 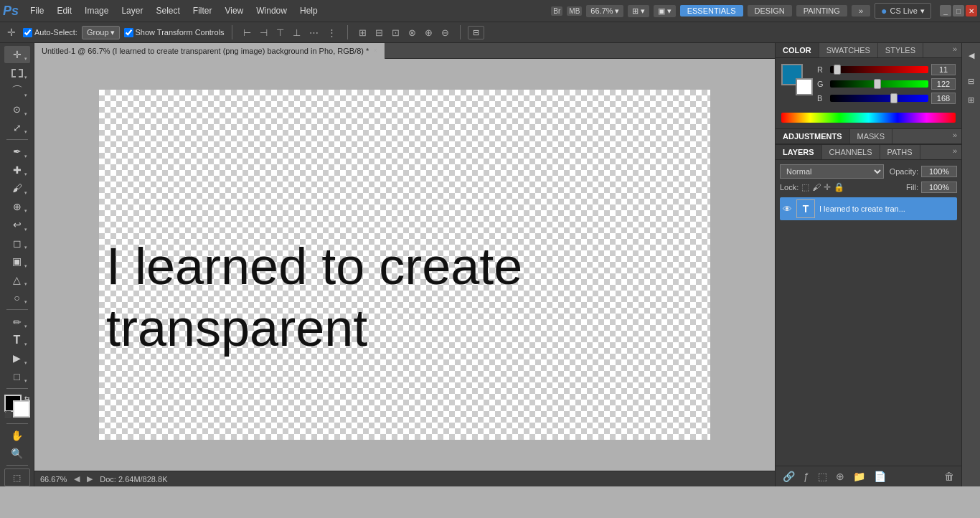 What do you see at coordinates (17, 321) in the screenshot?
I see `pen-tool: ✏ ▾` at bounding box center [17, 321].